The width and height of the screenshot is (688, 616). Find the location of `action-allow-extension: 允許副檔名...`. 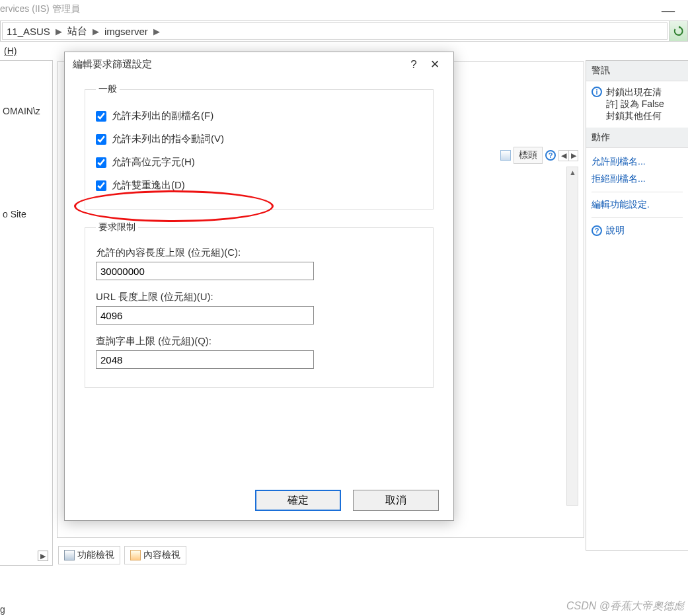

action-allow-extension: 允許副檔名... is located at coordinates (637, 162).